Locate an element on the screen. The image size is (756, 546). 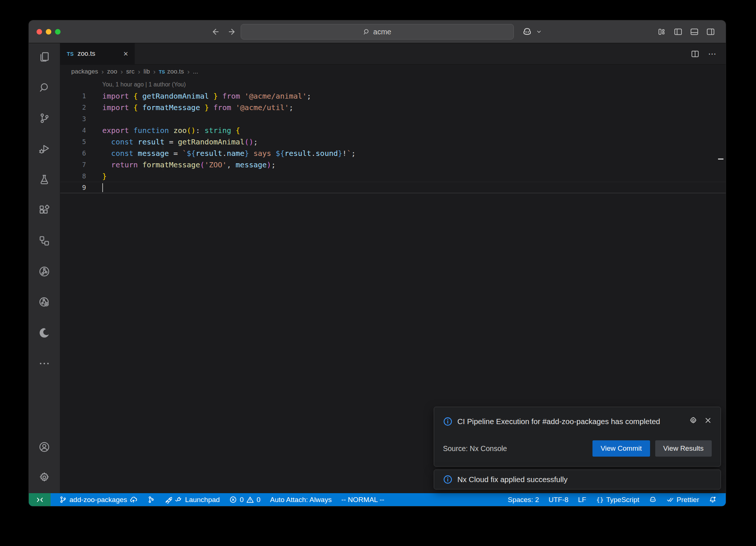
warning-triangle-icon is located at coordinates (250, 499).